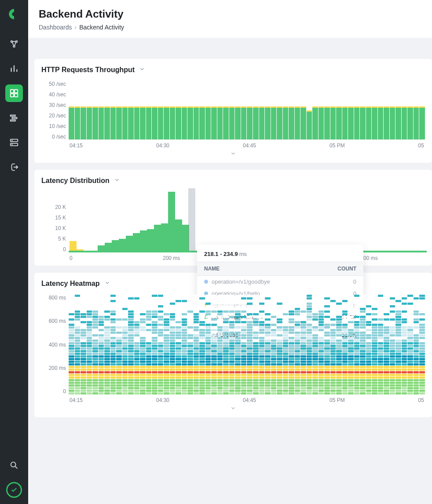 This screenshot has height=504, width=432. Describe the element at coordinates (55, 27) in the screenshot. I see `breadcrumb-root: Dashboards` at that location.